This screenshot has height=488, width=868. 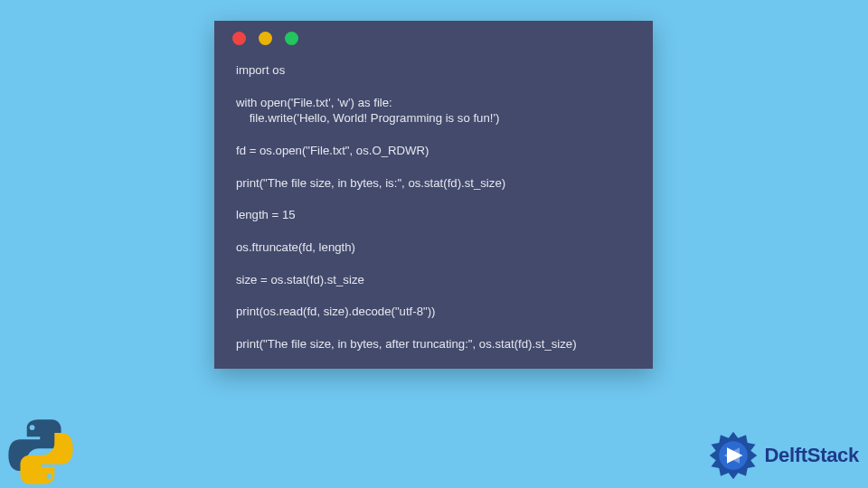 I want to click on brand-gear-icon, so click(x=733, y=455).